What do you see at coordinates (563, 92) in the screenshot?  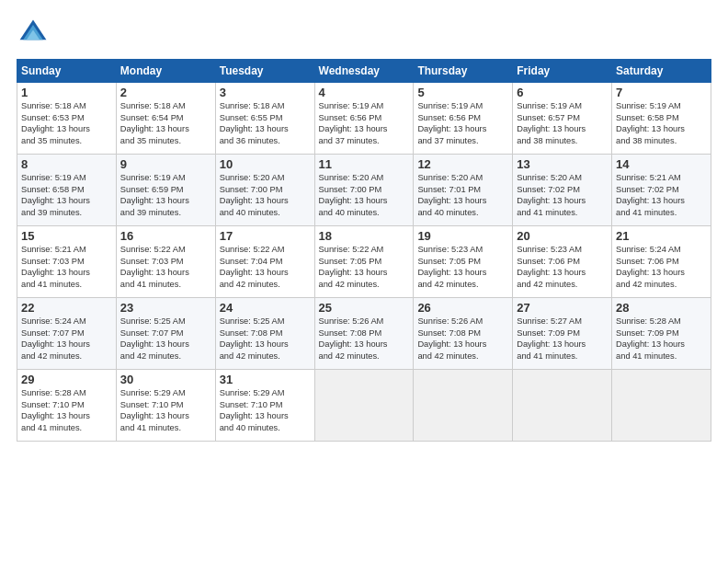 I see `day-number: 6` at bounding box center [563, 92].